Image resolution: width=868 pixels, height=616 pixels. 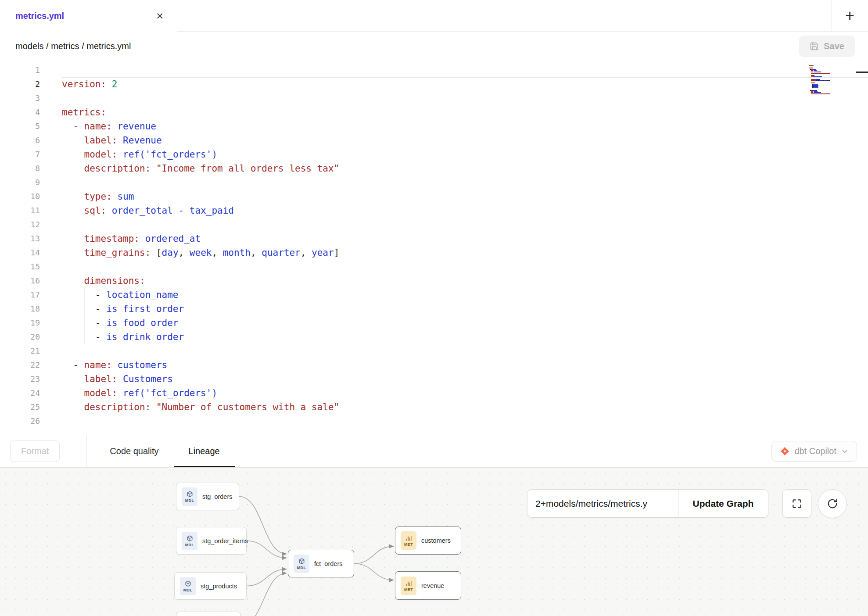 What do you see at coordinates (820, 80) in the screenshot?
I see `editor-minimap` at bounding box center [820, 80].